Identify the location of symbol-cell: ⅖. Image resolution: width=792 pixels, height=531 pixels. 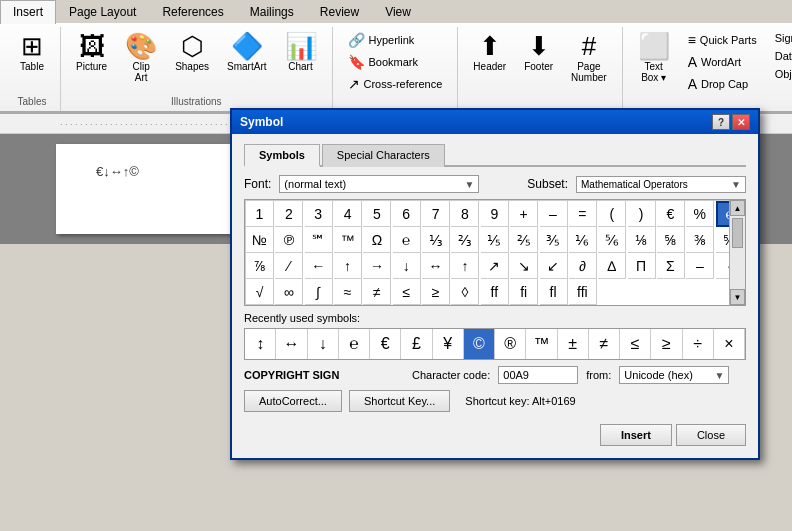
(524, 236).